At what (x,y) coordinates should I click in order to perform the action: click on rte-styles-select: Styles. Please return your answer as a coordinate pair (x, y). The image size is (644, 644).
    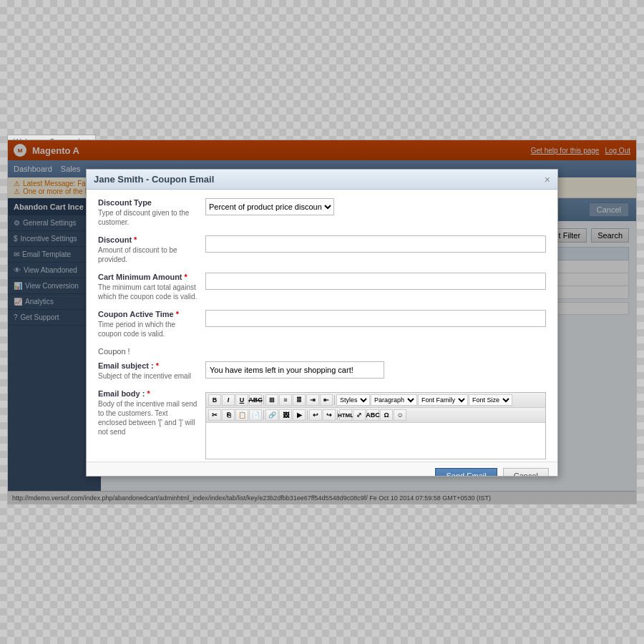
    Looking at the image, I should click on (353, 400).